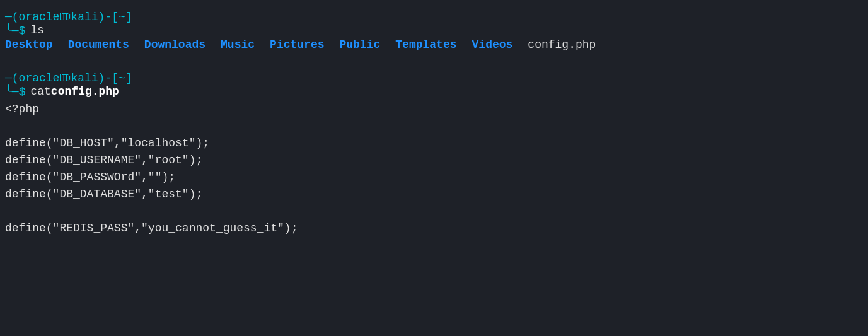  What do you see at coordinates (238, 45) in the screenshot?
I see `ls-item-music: Music` at bounding box center [238, 45].